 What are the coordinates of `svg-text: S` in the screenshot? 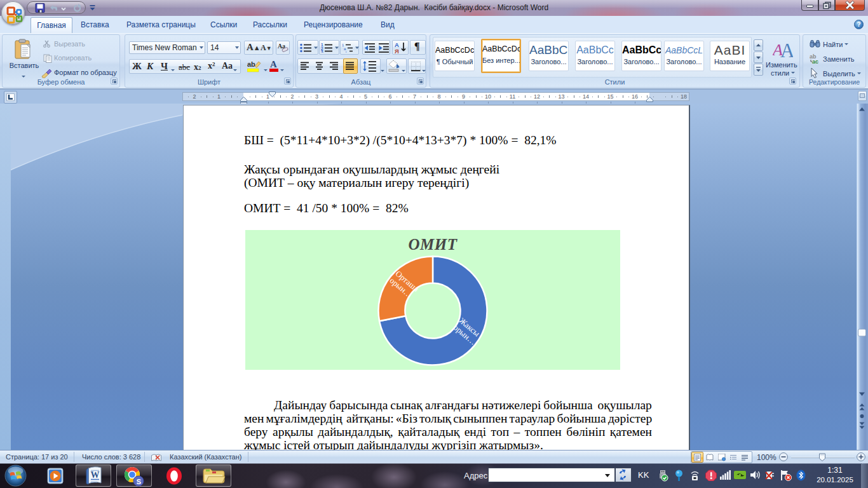 It's located at (139, 482).